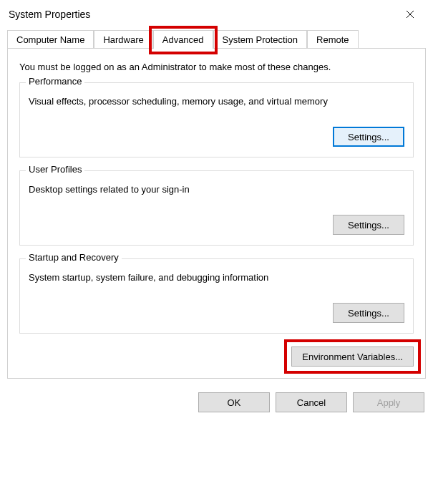  What do you see at coordinates (410, 14) in the screenshot?
I see `close-button` at bounding box center [410, 14].